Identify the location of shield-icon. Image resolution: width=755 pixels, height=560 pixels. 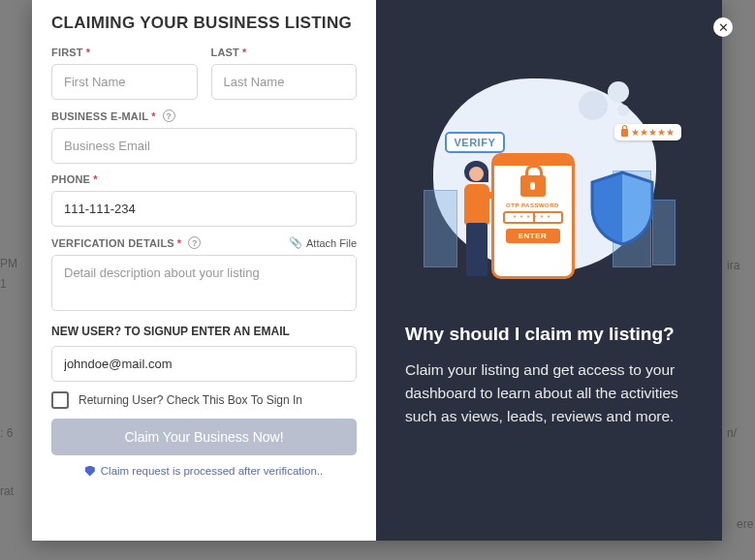
(90, 471).